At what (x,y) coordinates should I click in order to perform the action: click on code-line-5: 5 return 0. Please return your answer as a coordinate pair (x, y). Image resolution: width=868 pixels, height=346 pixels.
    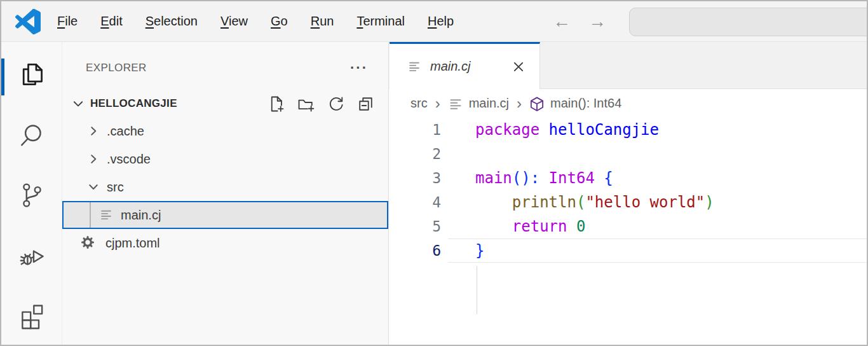
    Looking at the image, I should click on (628, 226).